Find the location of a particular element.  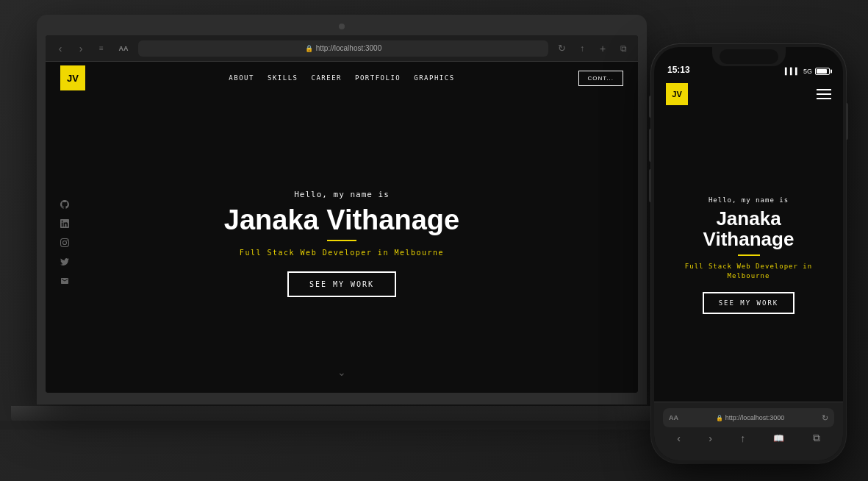

lock-icon: 🔒 is located at coordinates (309, 49).